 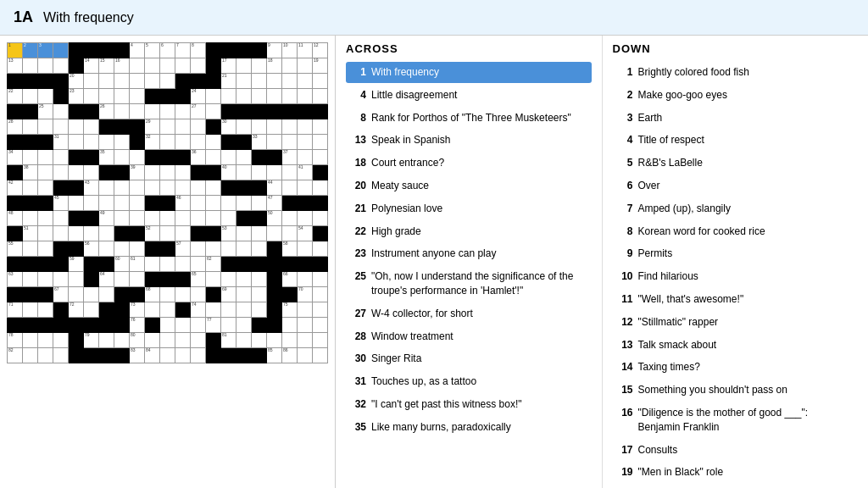 I want to click on grid-cell-6-16: 33, so click(x=259, y=142).